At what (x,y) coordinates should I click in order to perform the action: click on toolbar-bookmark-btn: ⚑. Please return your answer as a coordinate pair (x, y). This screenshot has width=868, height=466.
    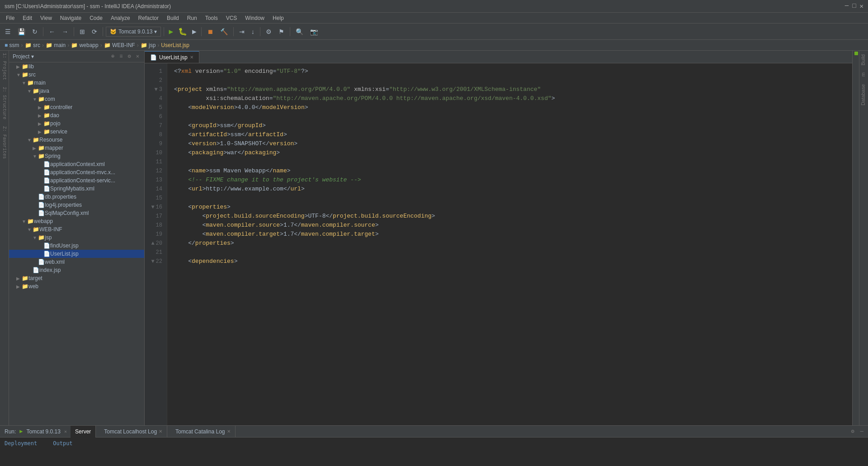
    Looking at the image, I should click on (281, 32).